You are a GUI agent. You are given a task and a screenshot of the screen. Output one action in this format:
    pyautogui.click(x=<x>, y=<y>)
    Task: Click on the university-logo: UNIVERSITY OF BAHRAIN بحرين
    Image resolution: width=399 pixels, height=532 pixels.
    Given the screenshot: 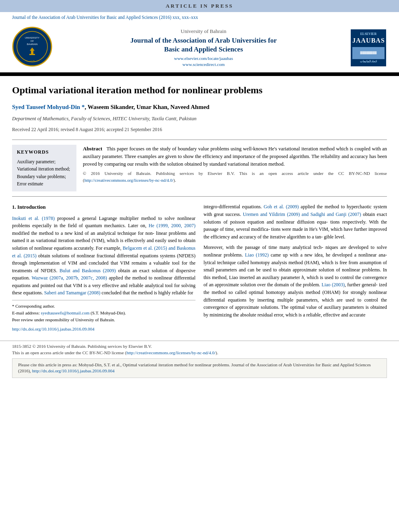 What is the action you would take?
    pyautogui.click(x=34, y=47)
    